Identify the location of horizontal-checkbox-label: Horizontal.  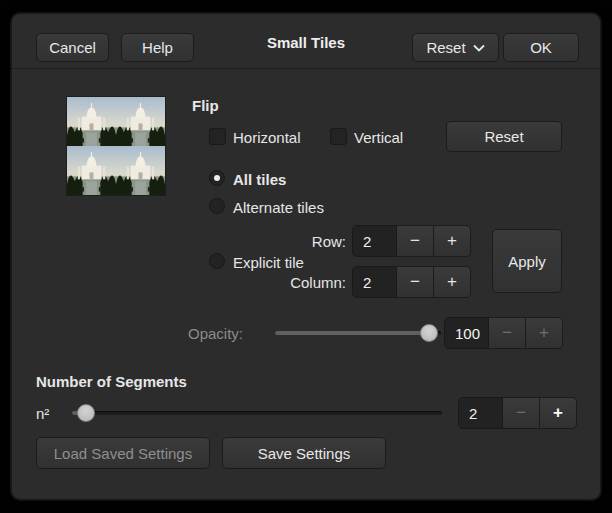
(267, 138).